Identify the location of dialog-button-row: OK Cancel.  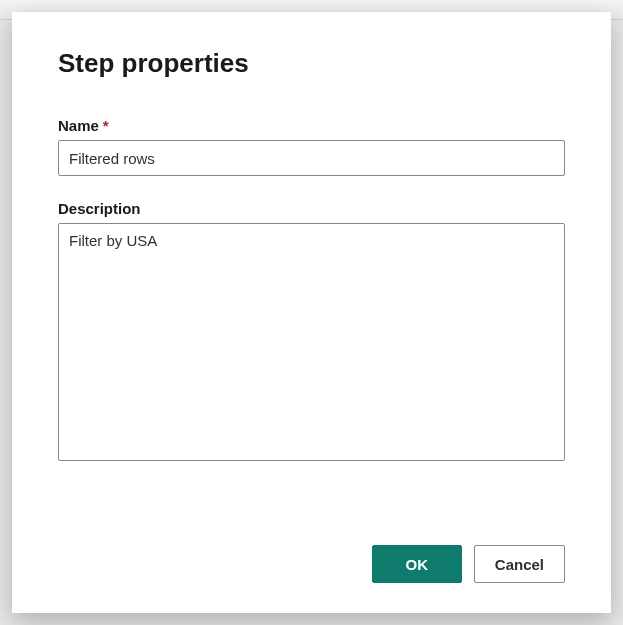
(312, 564).